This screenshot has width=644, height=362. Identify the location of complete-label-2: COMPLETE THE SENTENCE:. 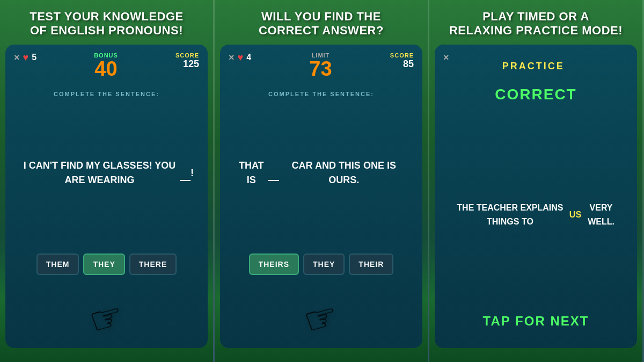
(321, 94).